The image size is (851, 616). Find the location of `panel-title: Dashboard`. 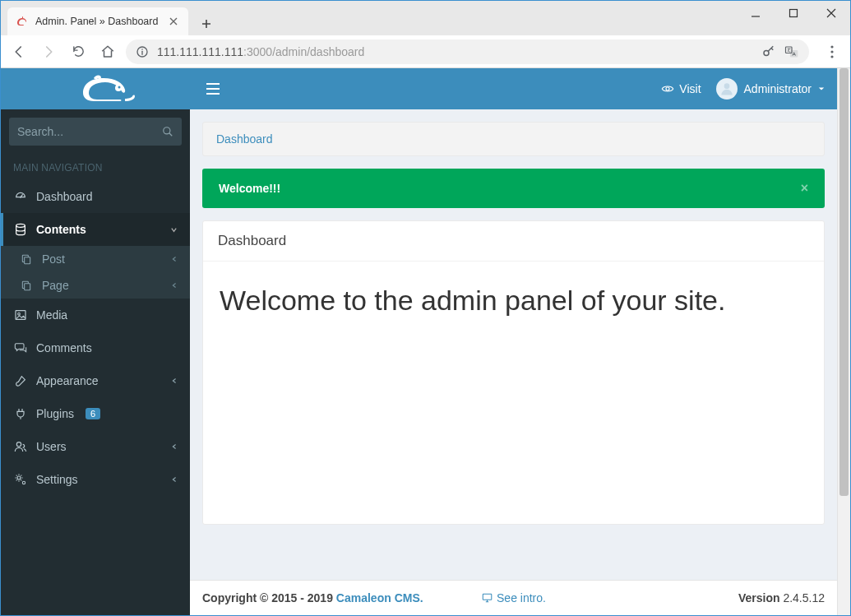

panel-title: Dashboard is located at coordinates (513, 242).